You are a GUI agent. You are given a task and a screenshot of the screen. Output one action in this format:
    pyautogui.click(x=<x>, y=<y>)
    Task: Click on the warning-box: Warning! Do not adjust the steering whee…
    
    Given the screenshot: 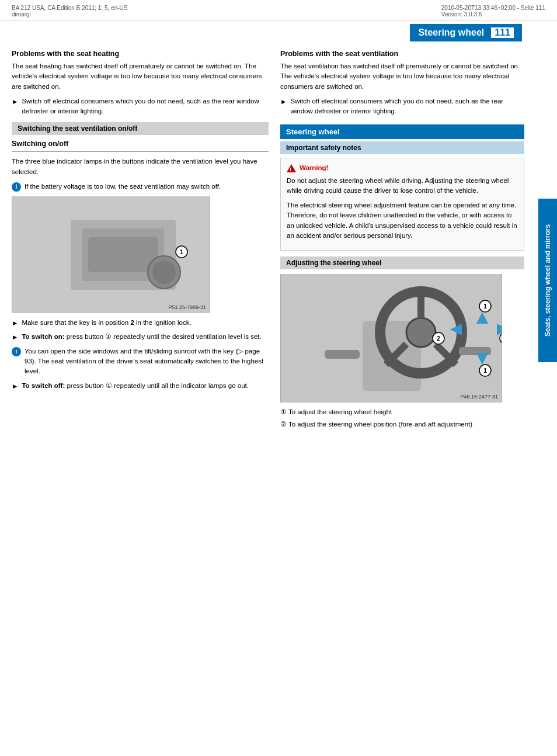 What is the action you would take?
    pyautogui.click(x=402, y=204)
    